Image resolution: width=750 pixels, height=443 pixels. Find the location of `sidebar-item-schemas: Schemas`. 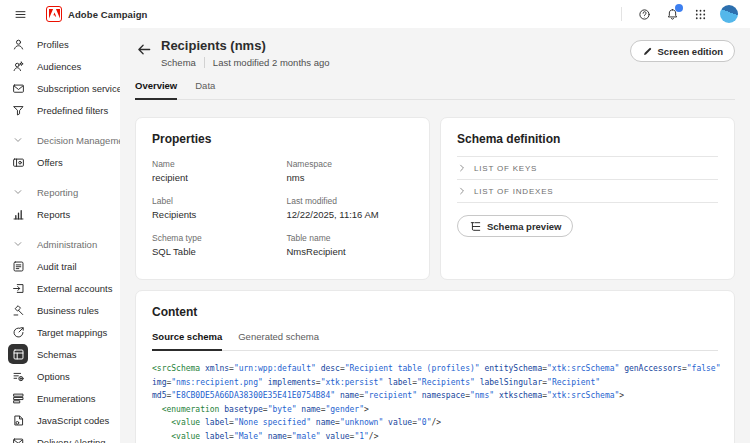

sidebar-item-schemas: Schemas is located at coordinates (60, 354).